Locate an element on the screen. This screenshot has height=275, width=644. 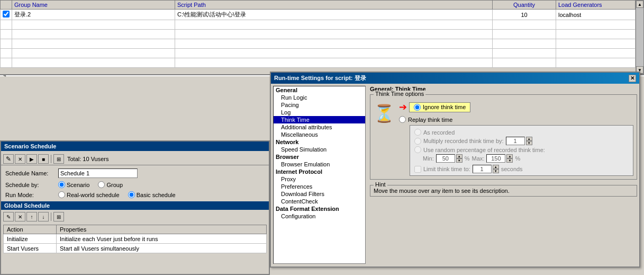
schedule-by-scenario: Scenario is located at coordinates (74, 184).